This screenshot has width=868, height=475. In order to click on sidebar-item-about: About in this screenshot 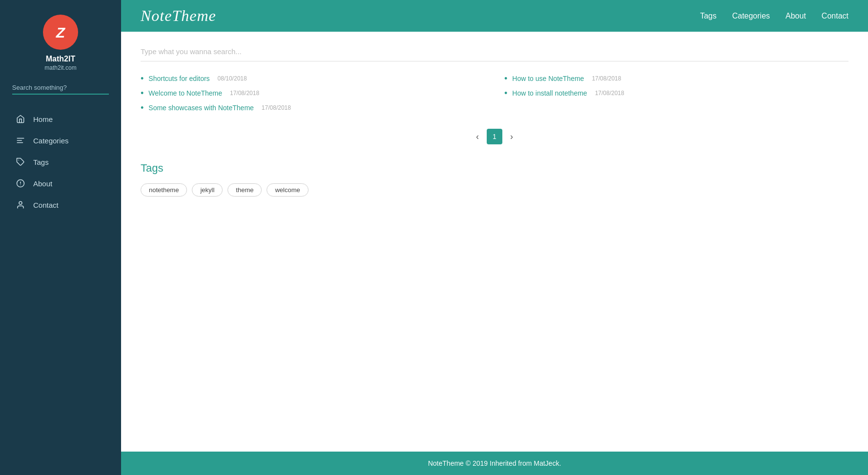, I will do `click(61, 183)`.